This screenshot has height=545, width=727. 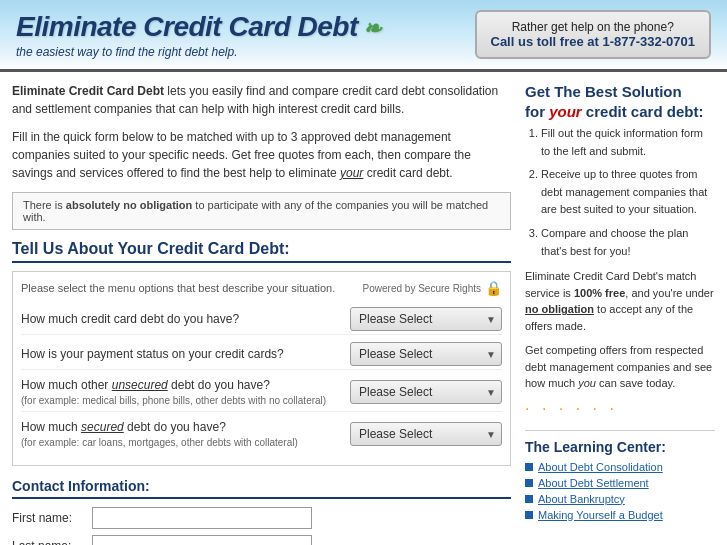 I want to click on last-name-input, so click(x=202, y=540).